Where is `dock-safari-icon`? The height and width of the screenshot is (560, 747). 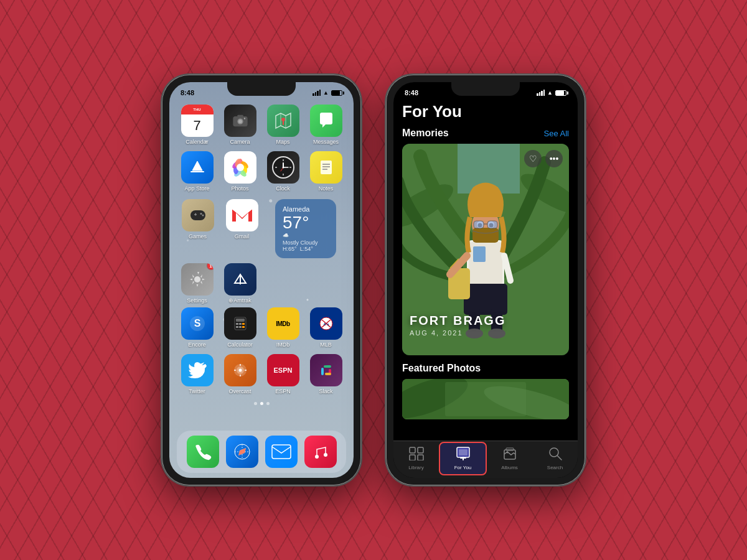 dock-safari-icon is located at coordinates (242, 452).